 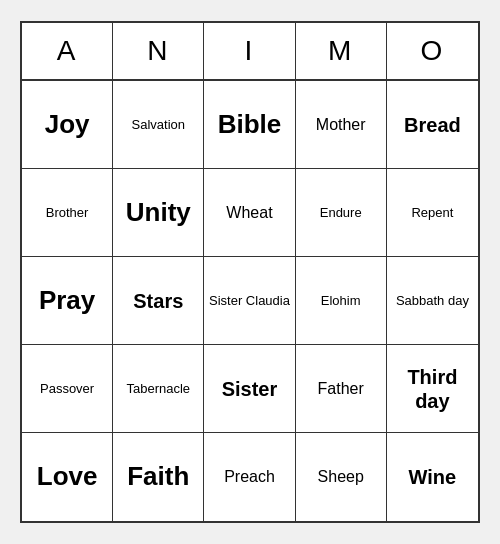 What do you see at coordinates (158, 301) in the screenshot?
I see `bingo-cell: Stars` at bounding box center [158, 301].